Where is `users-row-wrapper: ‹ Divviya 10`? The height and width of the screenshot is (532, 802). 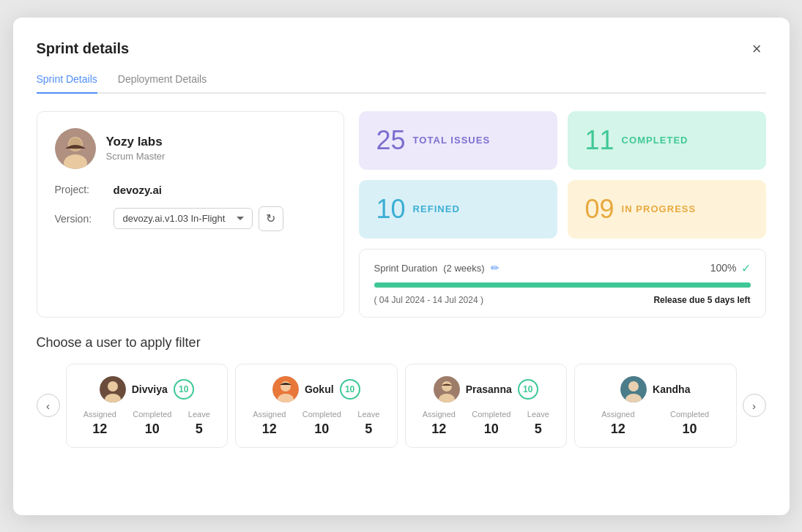
users-row-wrapper: ‹ Divviya 10 is located at coordinates (401, 405).